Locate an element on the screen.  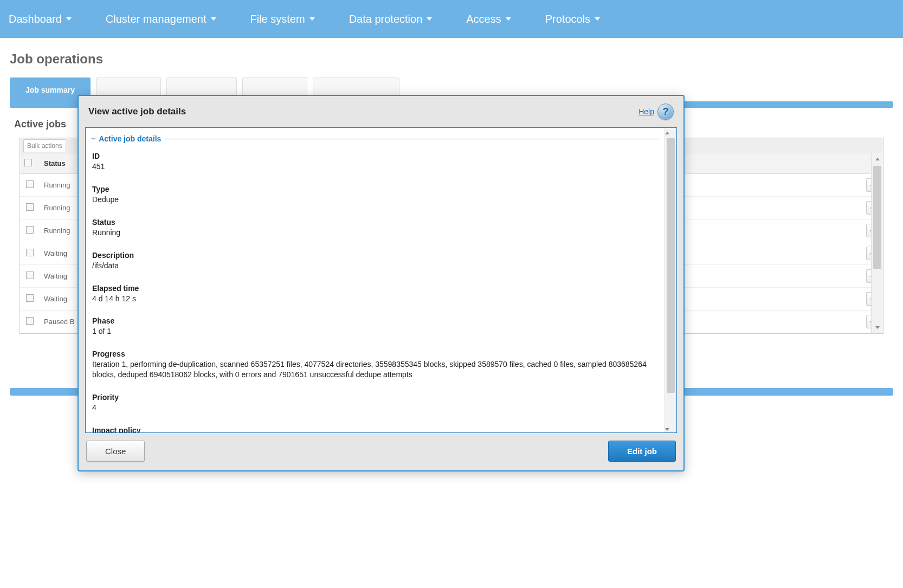
detail-impact-policy: Impact policy LOW is located at coordinates (375, 428).